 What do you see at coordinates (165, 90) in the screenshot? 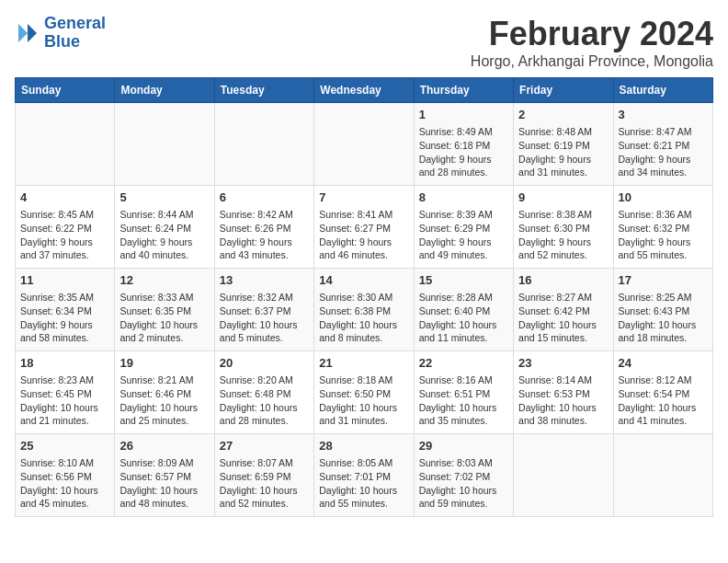
I see `weekday-header: Monday` at bounding box center [165, 90].